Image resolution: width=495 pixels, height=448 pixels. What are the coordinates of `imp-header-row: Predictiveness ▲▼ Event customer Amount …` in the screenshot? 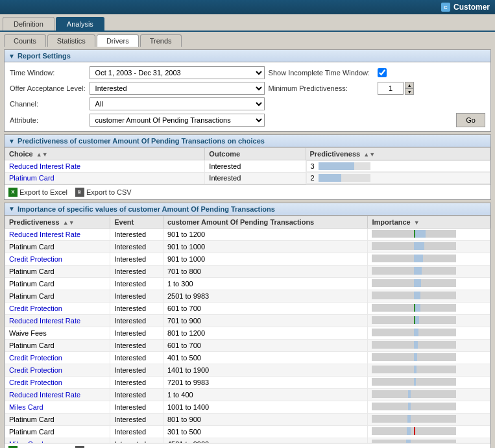 It's located at (248, 222).